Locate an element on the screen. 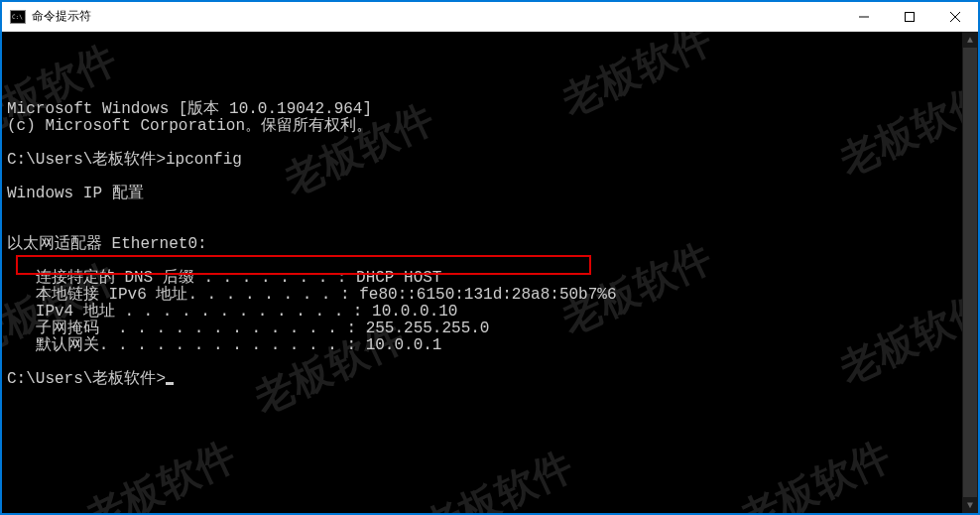 This screenshot has width=980, height=515. prompt-path-2: C:\Users\老板软件> is located at coordinates (86, 379).